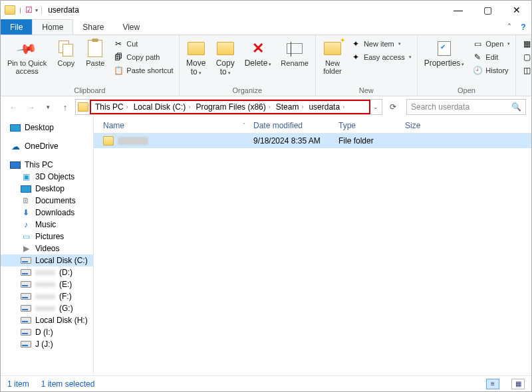 Image resolution: width=532 pixels, height=392 pixels. I want to click on crumb-this-pc: This PC›, so click(112, 107).